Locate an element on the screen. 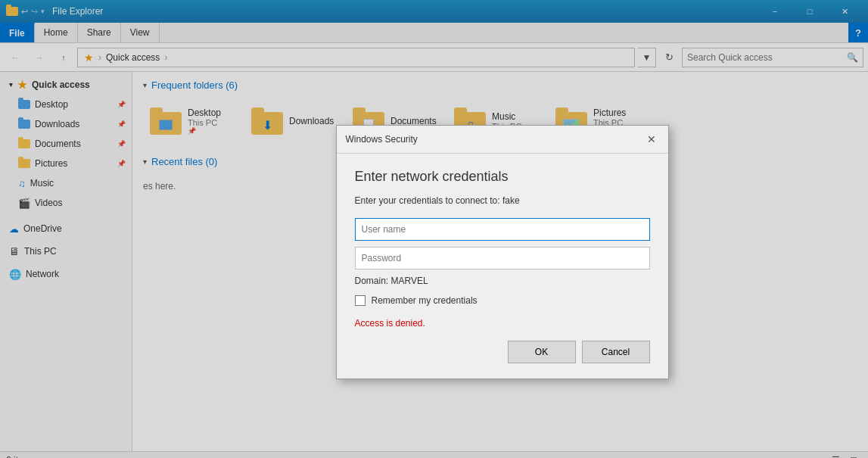 This screenshot has width=868, height=458. username-input is located at coordinates (502, 229).